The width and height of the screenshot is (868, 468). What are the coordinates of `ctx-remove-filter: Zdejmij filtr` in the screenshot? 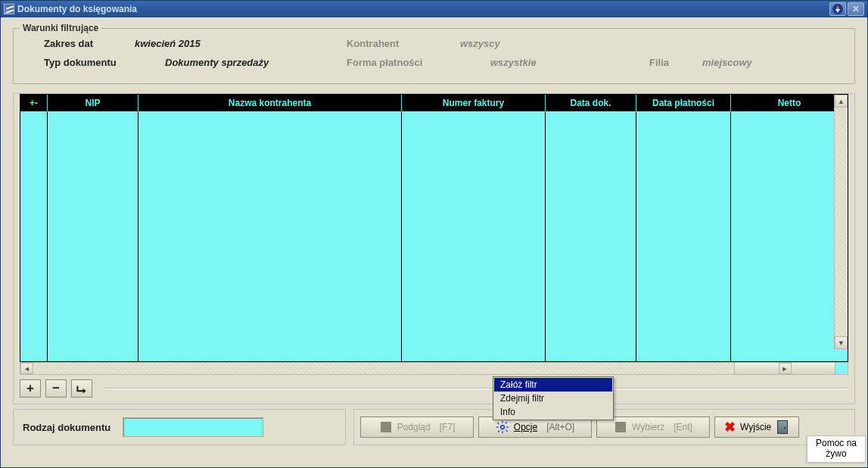 It's located at (553, 398).